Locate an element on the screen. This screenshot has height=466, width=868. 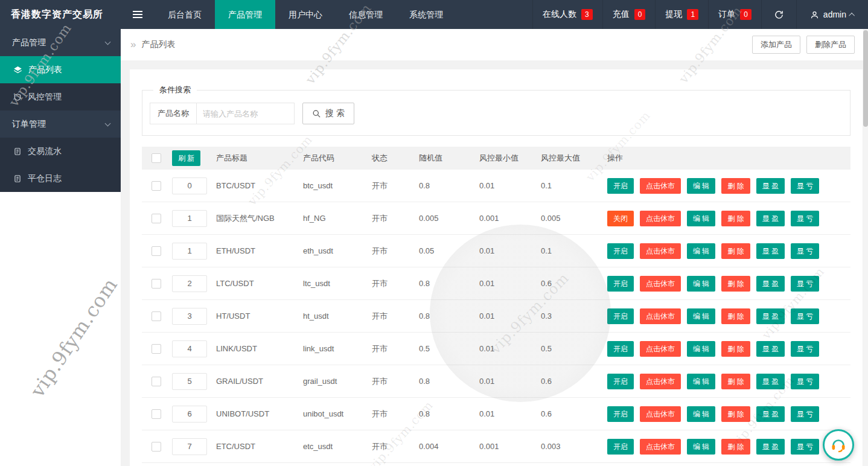
product-title: BTC/USDT is located at coordinates (260, 186).